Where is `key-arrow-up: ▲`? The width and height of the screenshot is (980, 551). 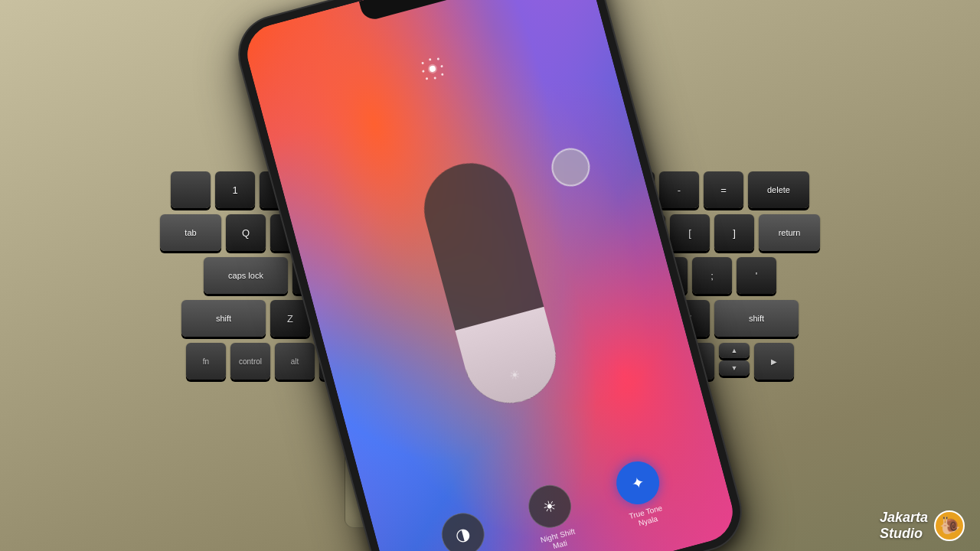 key-arrow-up: ▲ is located at coordinates (734, 350).